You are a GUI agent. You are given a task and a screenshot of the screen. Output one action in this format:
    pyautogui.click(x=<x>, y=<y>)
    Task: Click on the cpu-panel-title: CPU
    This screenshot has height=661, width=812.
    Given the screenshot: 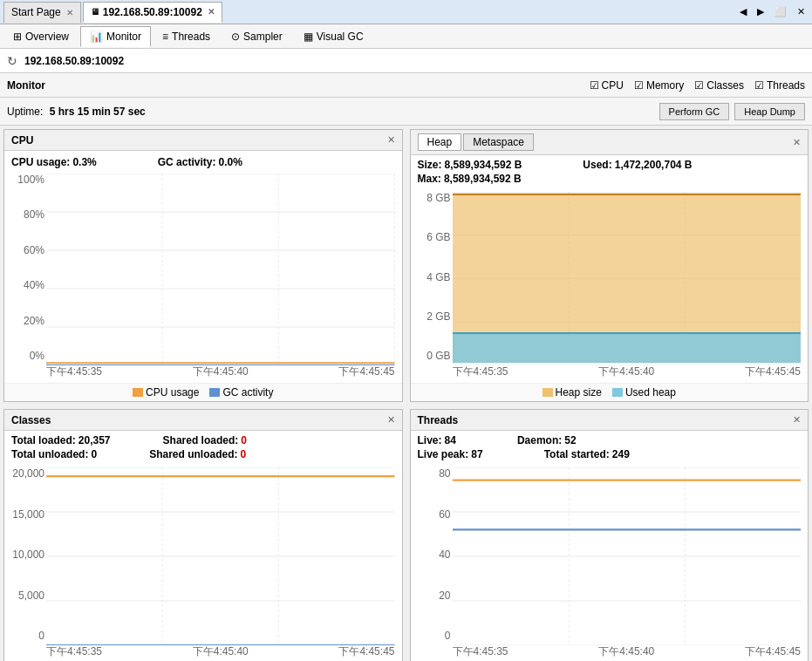 What is the action you would take?
    pyautogui.click(x=199, y=140)
    